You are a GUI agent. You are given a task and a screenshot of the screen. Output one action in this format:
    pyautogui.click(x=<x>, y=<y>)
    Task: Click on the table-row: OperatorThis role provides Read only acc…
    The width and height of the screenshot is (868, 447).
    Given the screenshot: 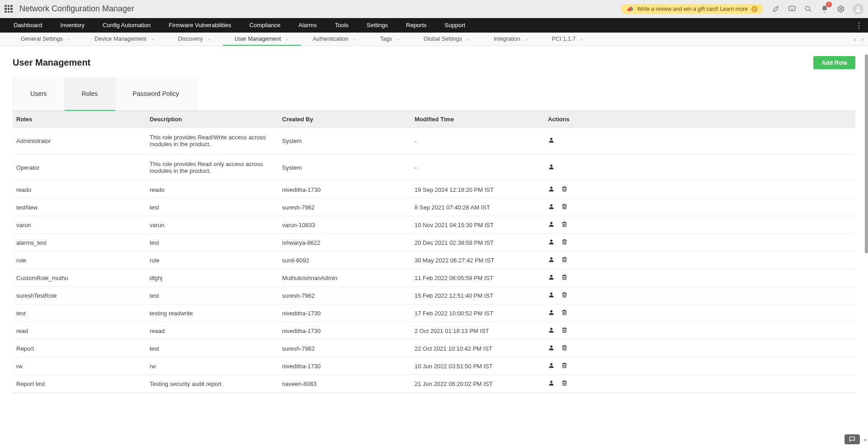 What is the action you would take?
    pyautogui.click(x=434, y=167)
    